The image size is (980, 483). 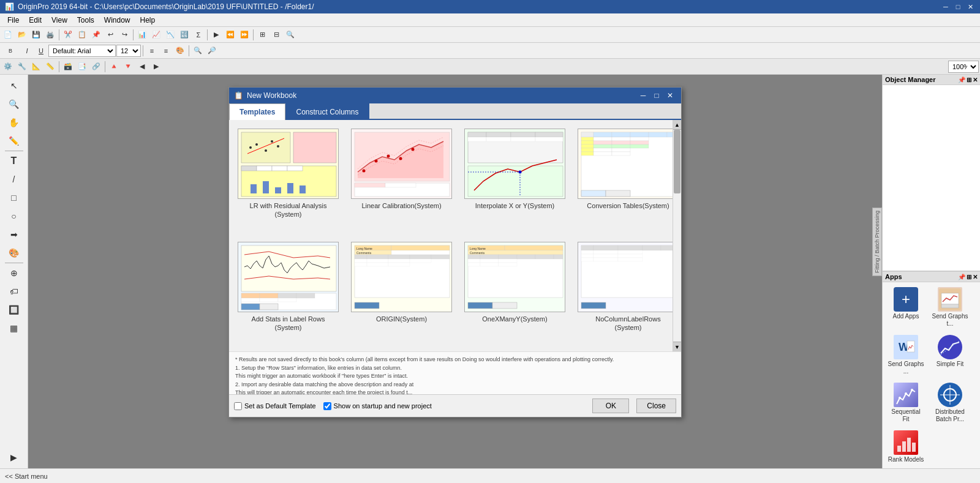 What do you see at coordinates (36, 35) in the screenshot?
I see `save-btn: 💾` at bounding box center [36, 35].